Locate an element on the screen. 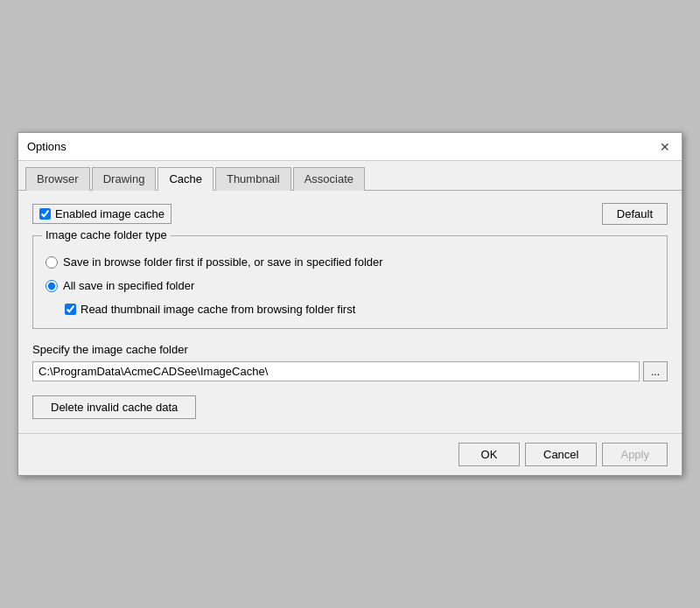  group-box-title: Image cache folder type is located at coordinates (107, 234).